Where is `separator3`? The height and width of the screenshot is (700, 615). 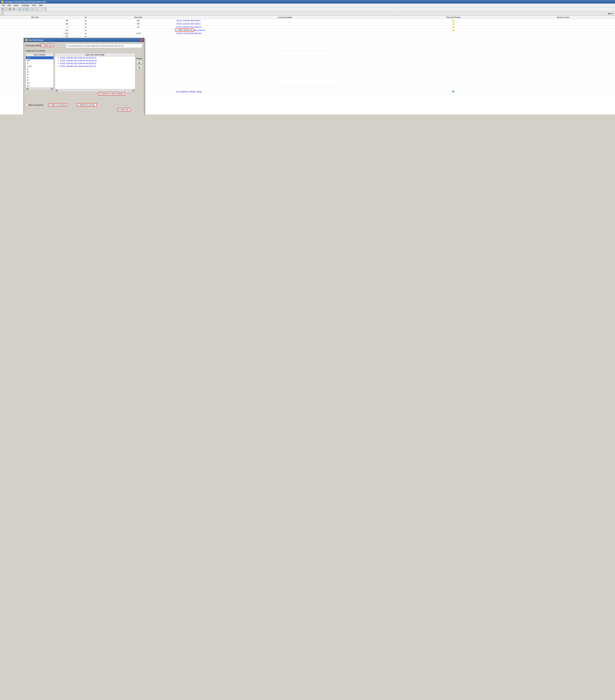
separator3 is located at coordinates (42, 9).